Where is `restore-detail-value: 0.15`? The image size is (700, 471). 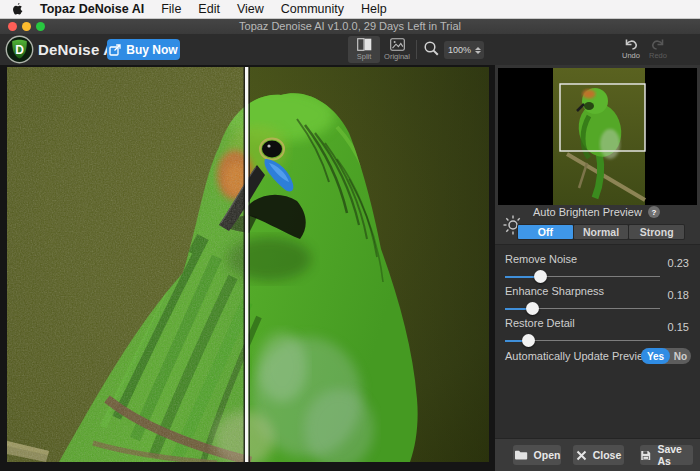
restore-detail-value: 0.15 is located at coordinates (678, 327).